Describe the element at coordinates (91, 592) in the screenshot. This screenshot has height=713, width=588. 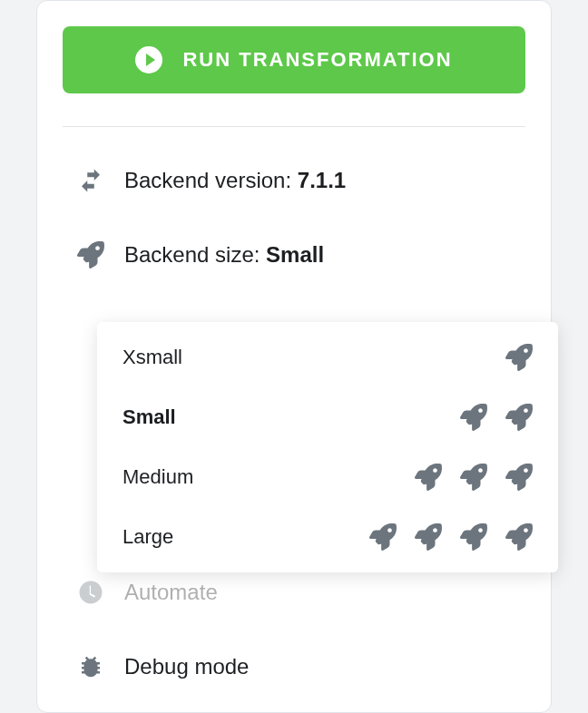
I see `clock-icon` at that location.